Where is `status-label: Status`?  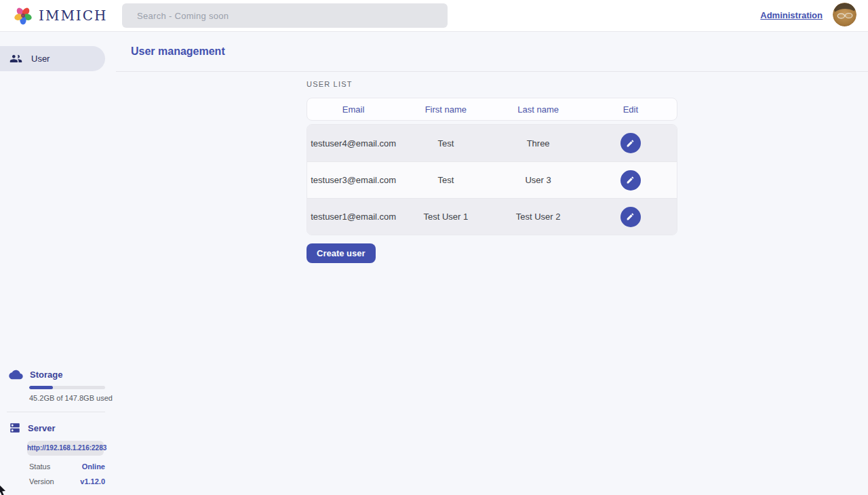
status-label: Status is located at coordinates (39, 467).